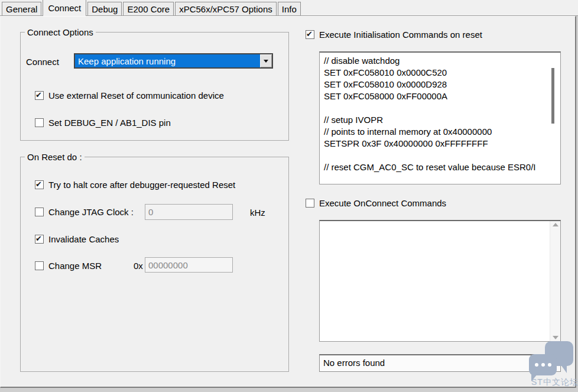  I want to click on execute-onconnect-label: Execute OnConnect Commands, so click(383, 203).